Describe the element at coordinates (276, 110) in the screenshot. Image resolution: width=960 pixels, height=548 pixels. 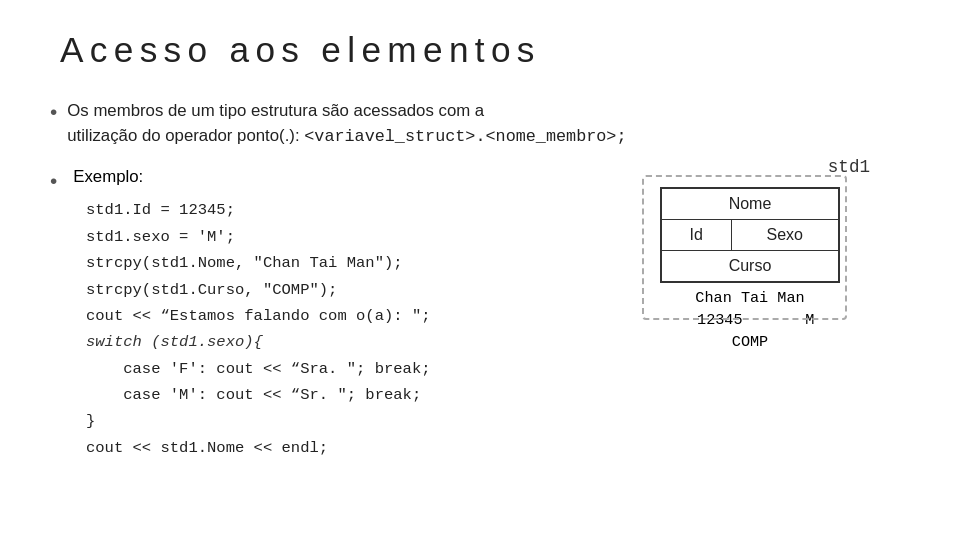
I see `intro-line1: Os membros de um tipo estrutura são aces…` at that location.